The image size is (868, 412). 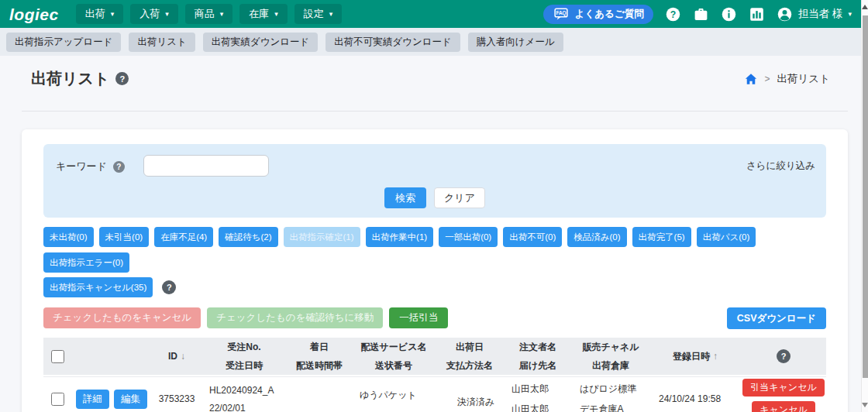 I want to click on bulk-actions-row: チェックしたものをキャンセル チェックしたものを確認待ちに移動 一括引当 CSV…, so click(x=435, y=318).